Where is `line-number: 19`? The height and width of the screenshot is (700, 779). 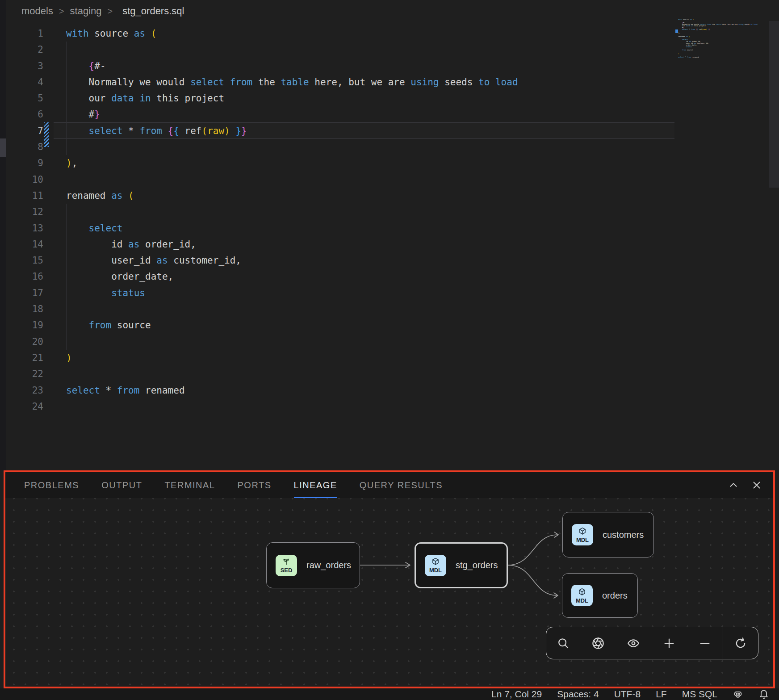 line-number: 19 is located at coordinates (21, 325).